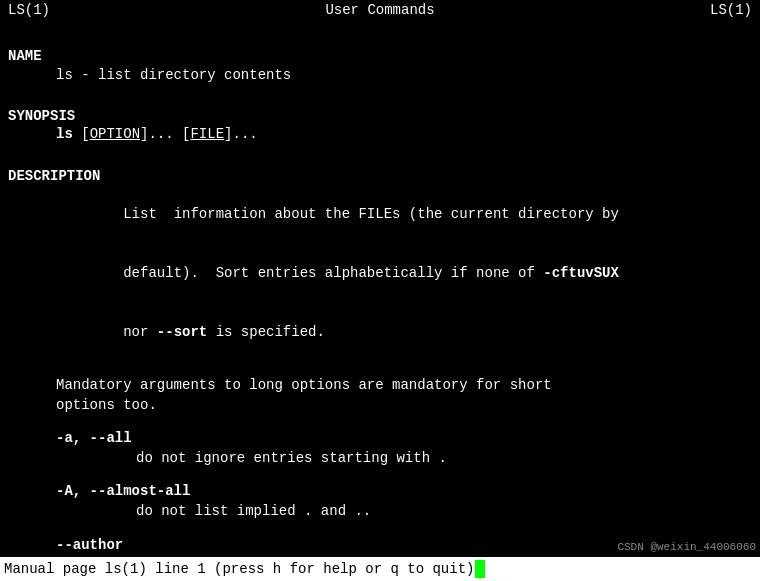  What do you see at coordinates (380, 134) in the screenshot?
I see `synopsis-line: ls [OPTION]... [FILE]...` at bounding box center [380, 134].